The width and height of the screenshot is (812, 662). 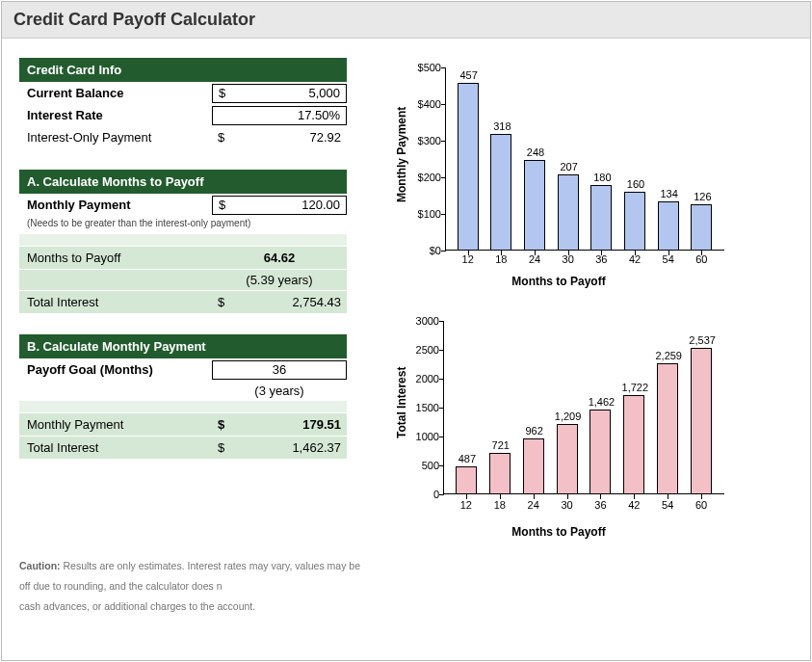 What do you see at coordinates (426, 321) in the screenshot?
I see `ytick: 3000` at bounding box center [426, 321].